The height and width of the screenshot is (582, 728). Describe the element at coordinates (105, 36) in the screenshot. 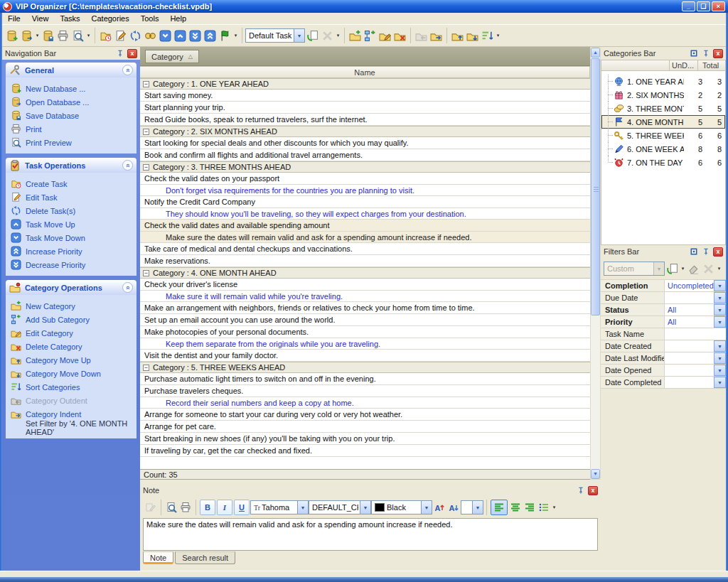

I see `create-task-button` at that location.